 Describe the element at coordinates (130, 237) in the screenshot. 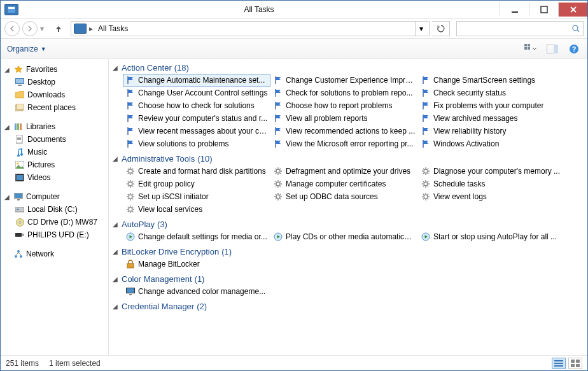

I see `autoplay-icon` at that location.